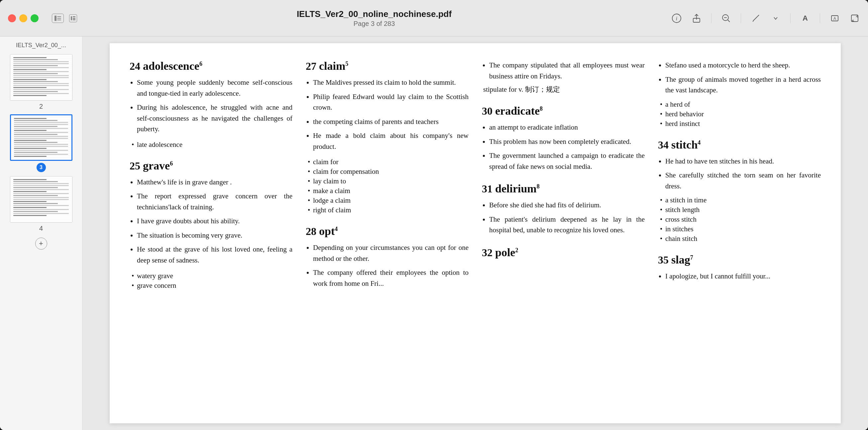 The image size is (868, 430). I want to click on bullet-item: The report expressed grave concern over …, so click(215, 202).